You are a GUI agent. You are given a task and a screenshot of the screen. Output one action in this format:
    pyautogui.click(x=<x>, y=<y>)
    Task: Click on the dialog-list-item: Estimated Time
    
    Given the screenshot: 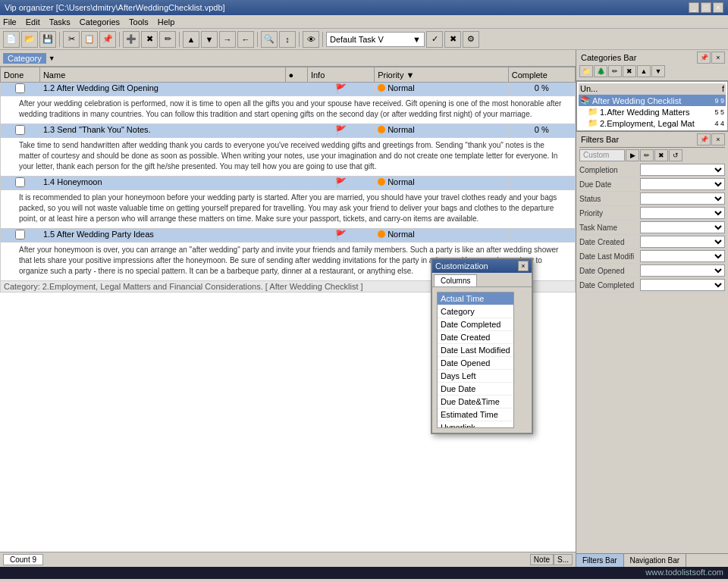 What is the action you would take?
    pyautogui.click(x=475, y=415)
    